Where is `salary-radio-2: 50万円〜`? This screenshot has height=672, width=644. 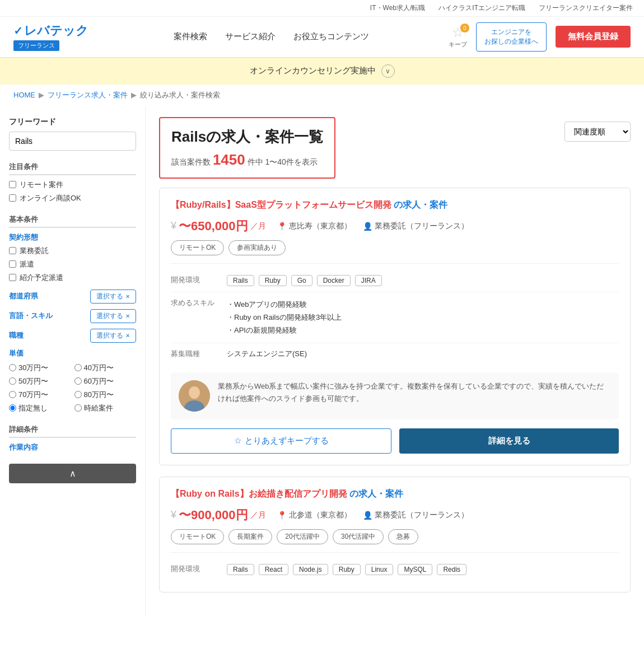
salary-radio-2: 50万円〜 is located at coordinates (40, 381).